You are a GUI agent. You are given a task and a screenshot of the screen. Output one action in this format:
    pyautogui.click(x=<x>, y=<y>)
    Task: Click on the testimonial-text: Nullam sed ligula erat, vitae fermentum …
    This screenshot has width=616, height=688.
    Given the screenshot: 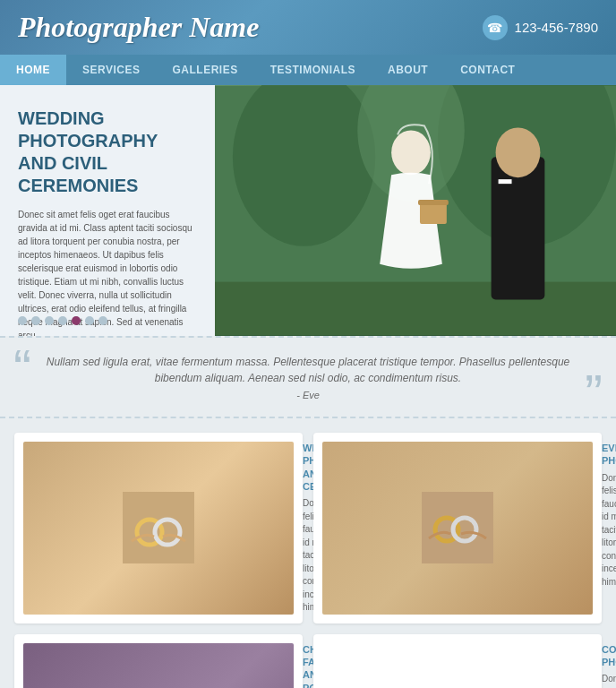 What is the action you would take?
    pyautogui.click(x=308, y=370)
    